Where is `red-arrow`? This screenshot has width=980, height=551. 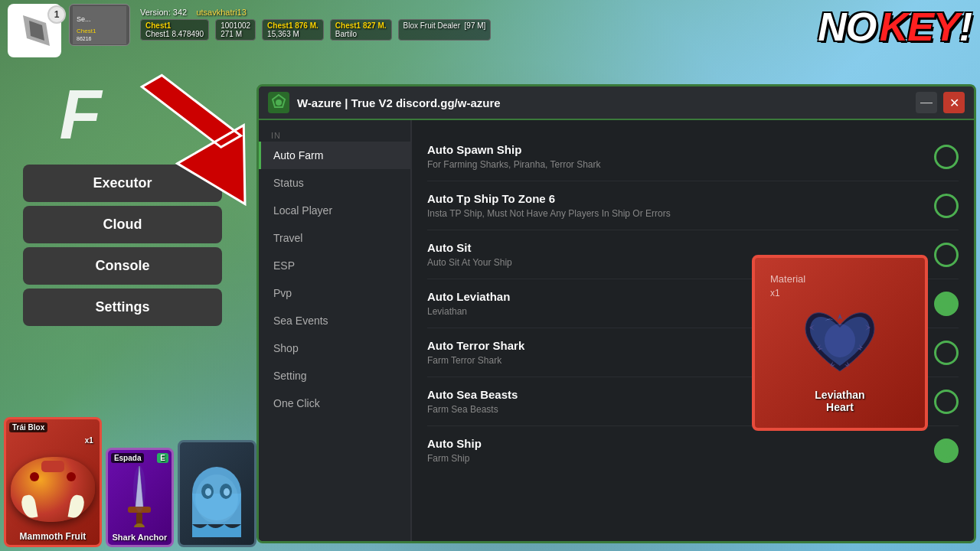 red-arrow is located at coordinates (207, 145).